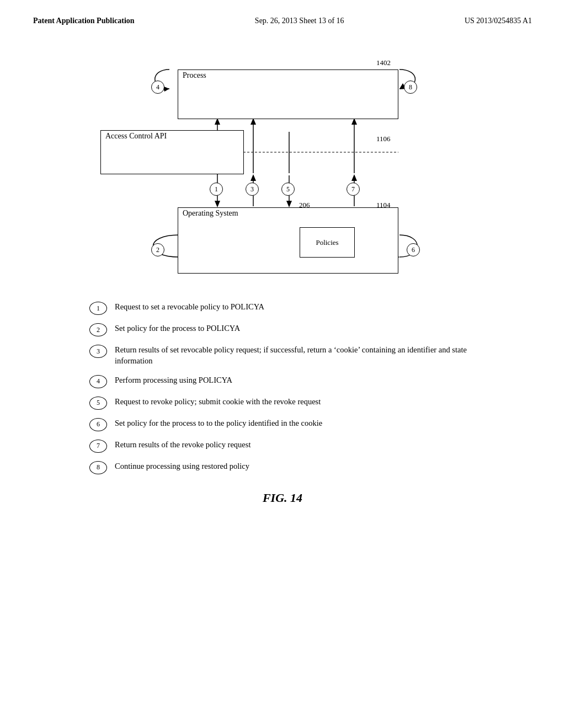 The width and height of the screenshot is (565, 728). I want to click on api-box: Access Control API, so click(172, 152).